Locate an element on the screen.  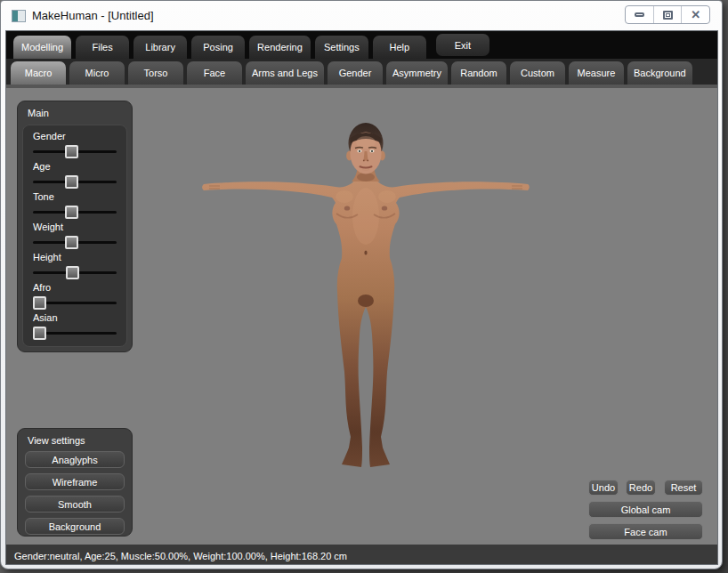
status-text: Gender:neutral, Age:25, Muscle:50.00%, W… is located at coordinates (181, 556).